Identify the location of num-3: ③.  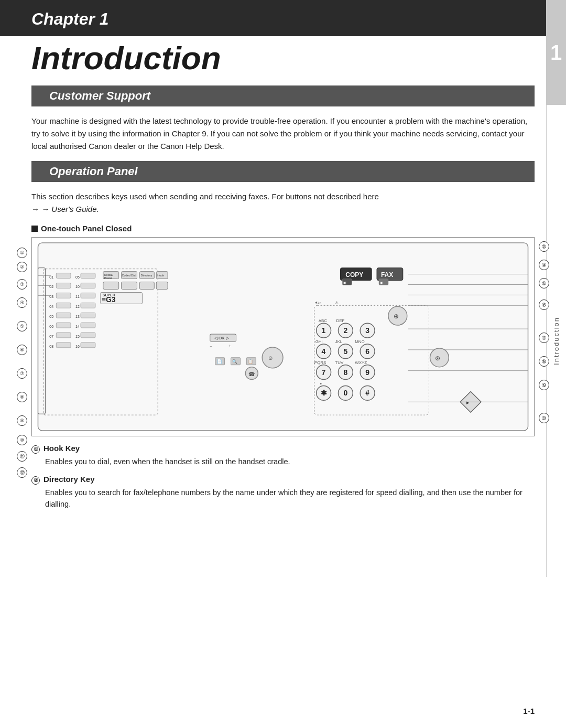
(22, 284).